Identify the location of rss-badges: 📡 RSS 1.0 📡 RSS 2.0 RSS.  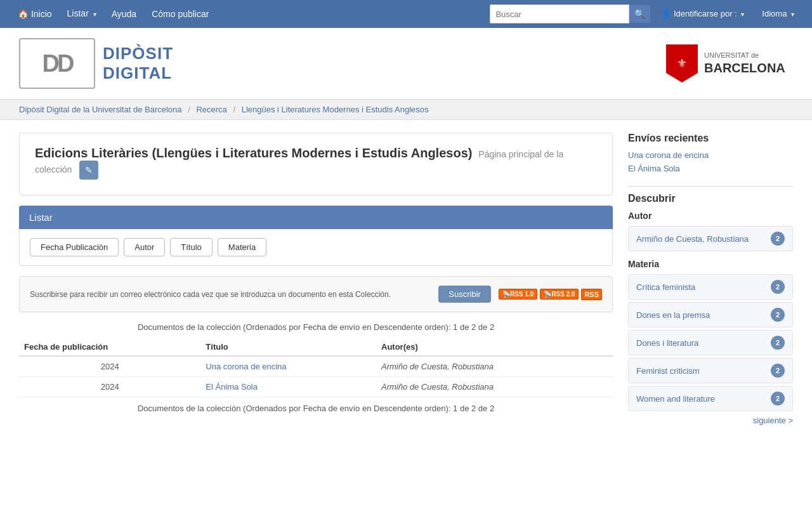
(551, 294).